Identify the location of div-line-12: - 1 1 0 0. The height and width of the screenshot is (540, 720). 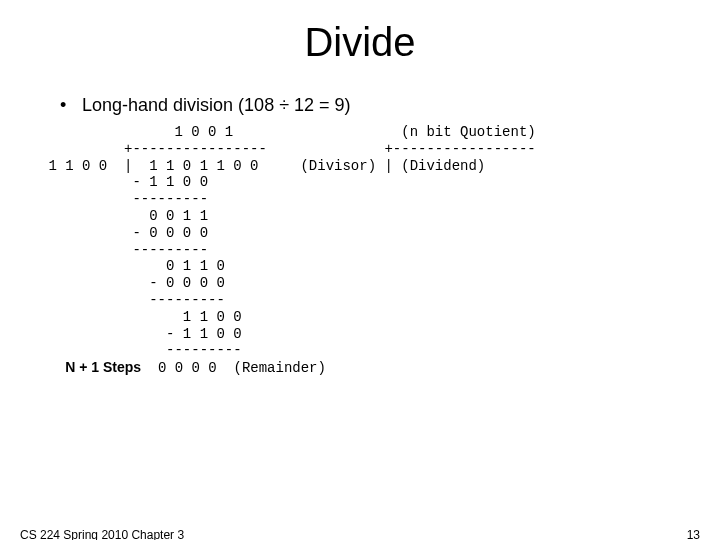
(141, 334).